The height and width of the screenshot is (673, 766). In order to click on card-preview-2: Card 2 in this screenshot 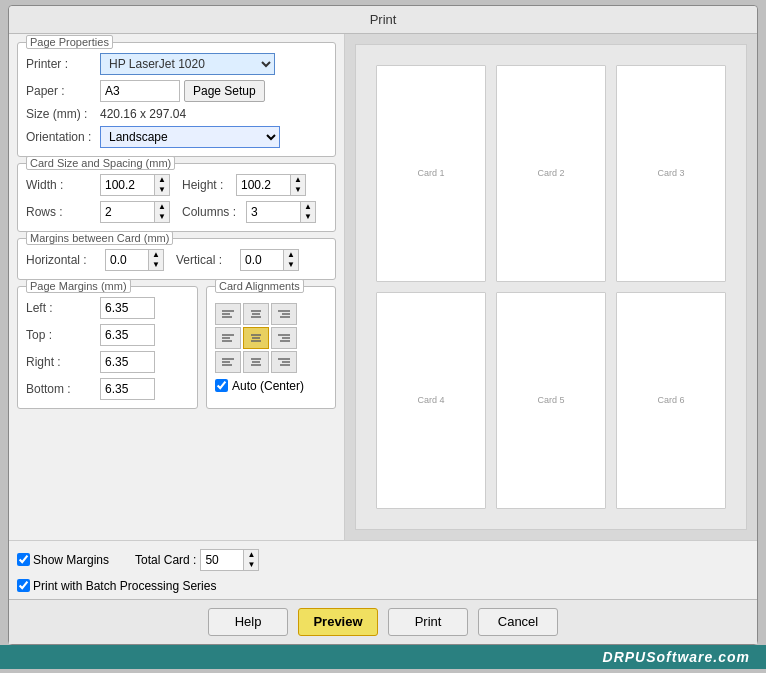, I will do `click(551, 174)`.